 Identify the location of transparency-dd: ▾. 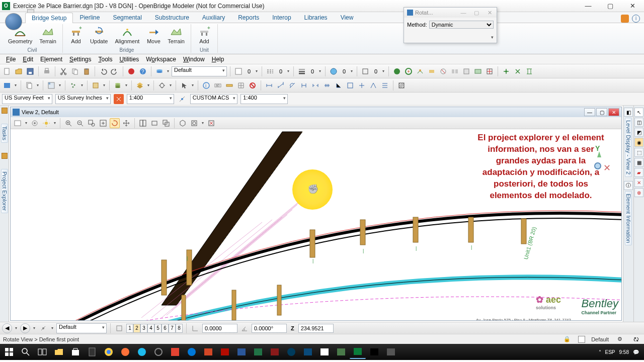
(352, 71).